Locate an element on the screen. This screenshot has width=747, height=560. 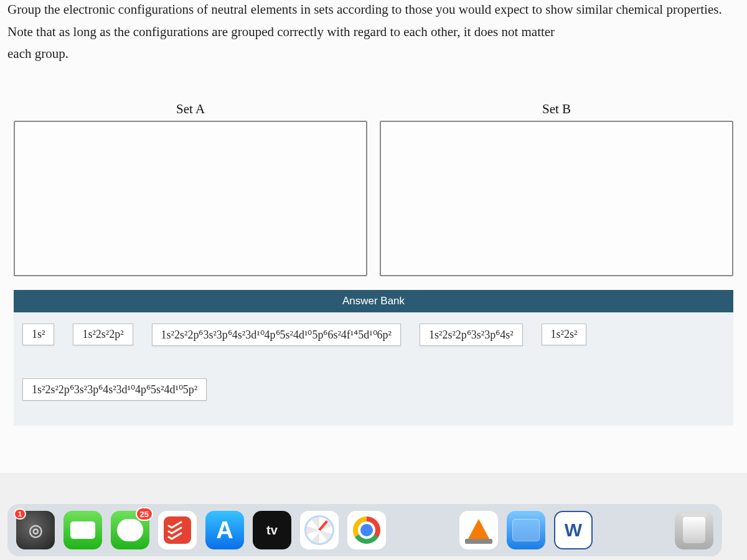
appstore-icon: A is located at coordinates (225, 530).